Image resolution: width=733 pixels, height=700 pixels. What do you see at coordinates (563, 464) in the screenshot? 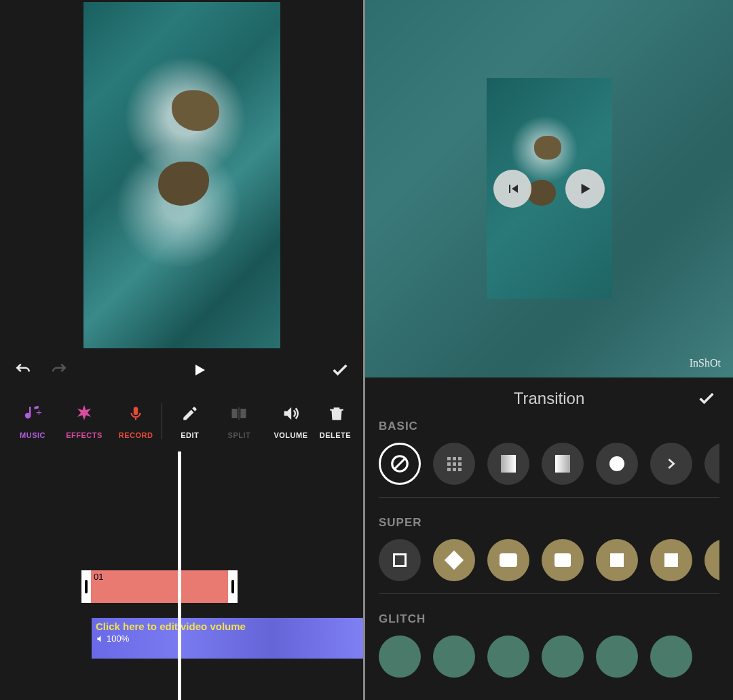
I see `transition-fade-right` at bounding box center [563, 464].